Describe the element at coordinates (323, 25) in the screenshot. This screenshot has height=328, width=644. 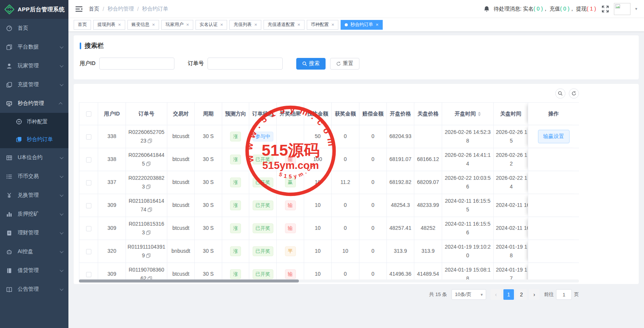
I see `tab-coin-config: 币种配置×` at that location.